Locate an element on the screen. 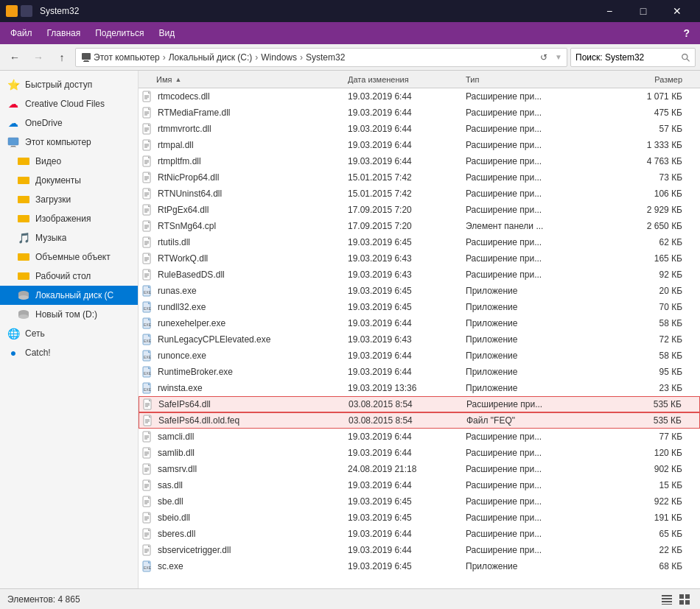 The image size is (700, 609). sidebar-item-local-disk: Локальный диск (С is located at coordinates (69, 295).